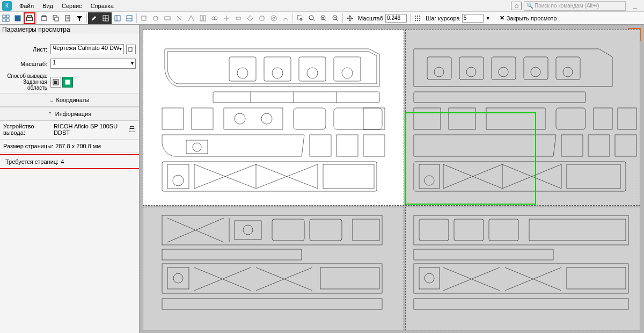 The image size is (644, 333). I want to click on panel-title: Параметры просмотра, so click(70, 30).